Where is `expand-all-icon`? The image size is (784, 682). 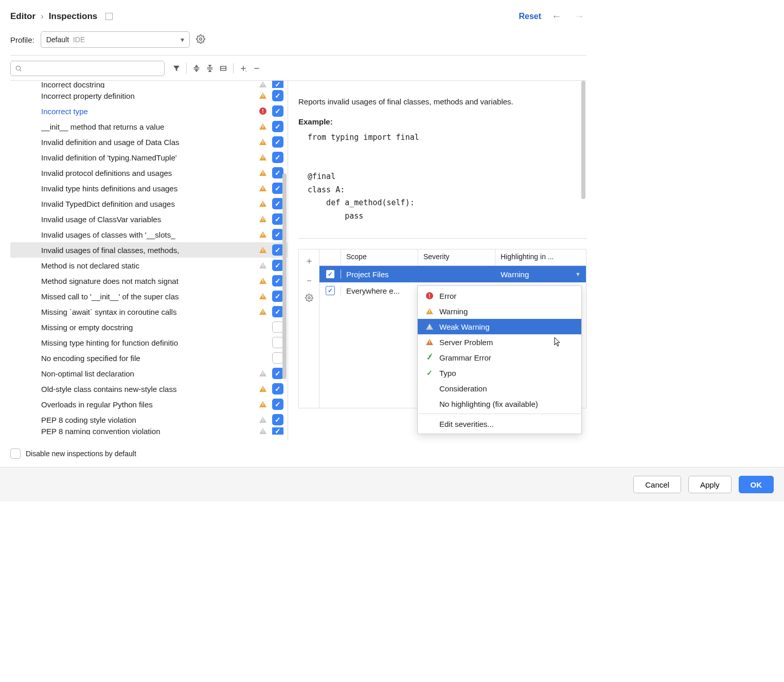
expand-all-icon is located at coordinates (197, 68).